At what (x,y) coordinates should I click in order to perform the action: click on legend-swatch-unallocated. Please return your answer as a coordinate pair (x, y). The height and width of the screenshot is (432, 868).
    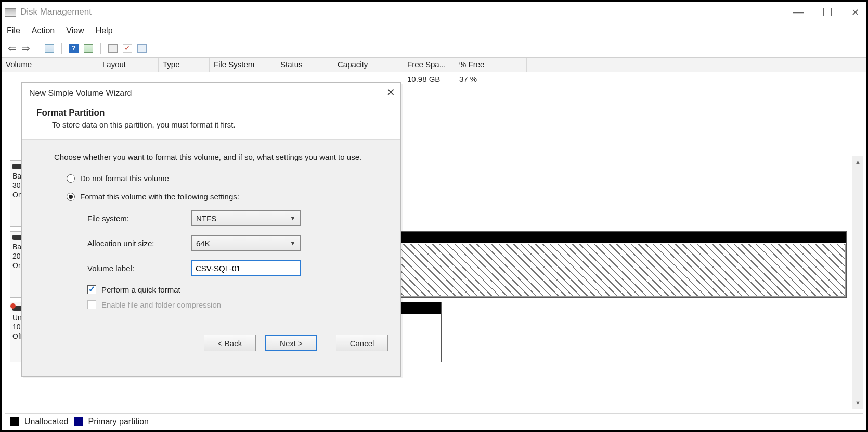
    Looking at the image, I should click on (15, 422).